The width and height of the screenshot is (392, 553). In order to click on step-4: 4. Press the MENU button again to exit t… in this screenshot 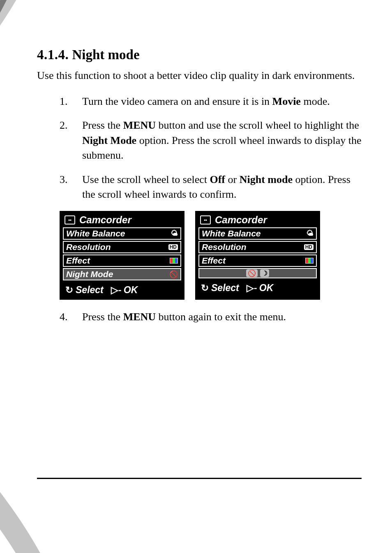, I will do `click(210, 317)`.